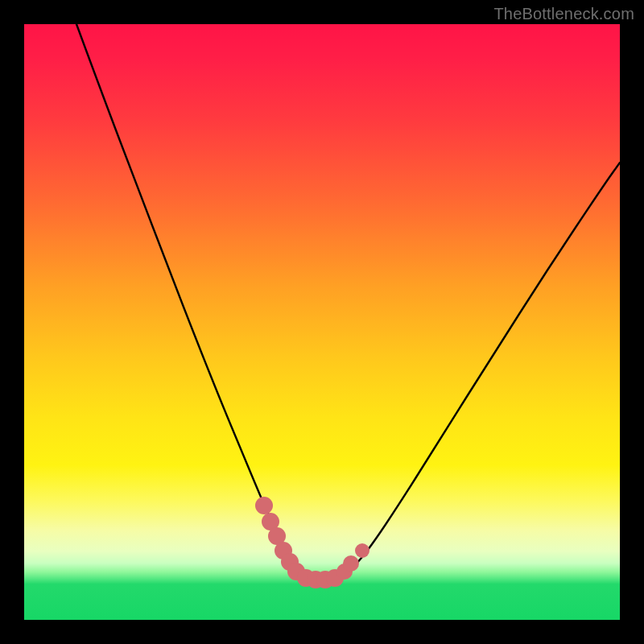 The width and height of the screenshot is (644, 644). What do you see at coordinates (564, 14) in the screenshot?
I see `watermark-text: TheBottleneck.com` at bounding box center [564, 14].